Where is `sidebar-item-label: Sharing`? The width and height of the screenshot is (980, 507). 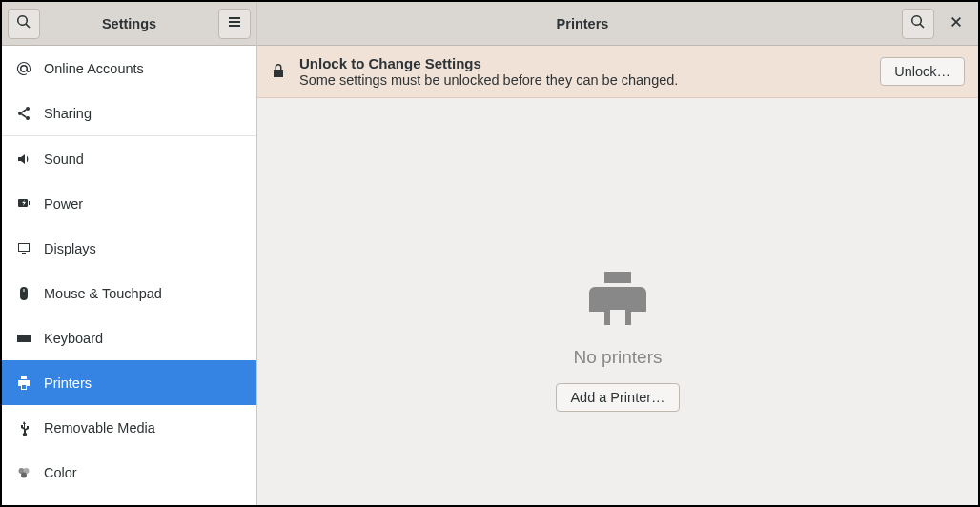 sidebar-item-label: Sharing is located at coordinates (68, 113).